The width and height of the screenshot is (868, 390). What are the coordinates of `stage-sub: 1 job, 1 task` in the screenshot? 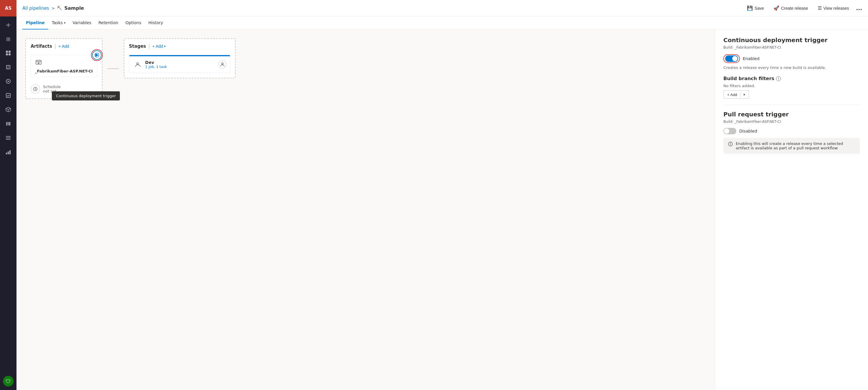 It's located at (180, 67).